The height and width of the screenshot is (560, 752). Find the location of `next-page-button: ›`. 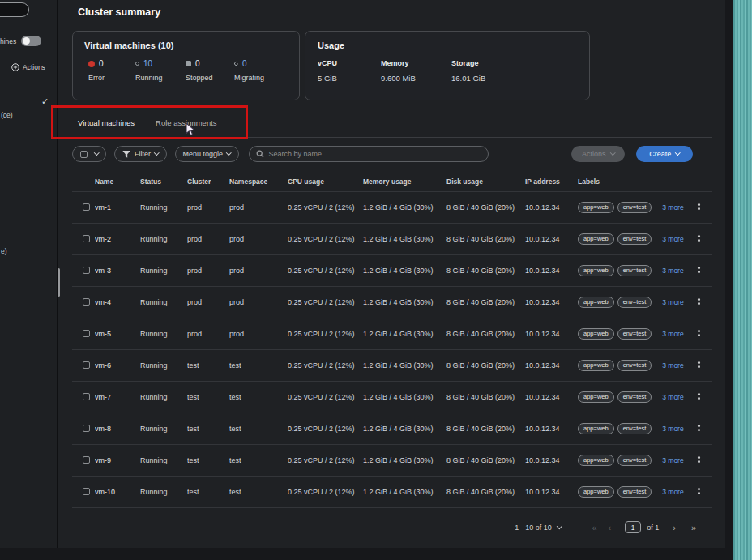

next-page-button: › is located at coordinates (674, 528).